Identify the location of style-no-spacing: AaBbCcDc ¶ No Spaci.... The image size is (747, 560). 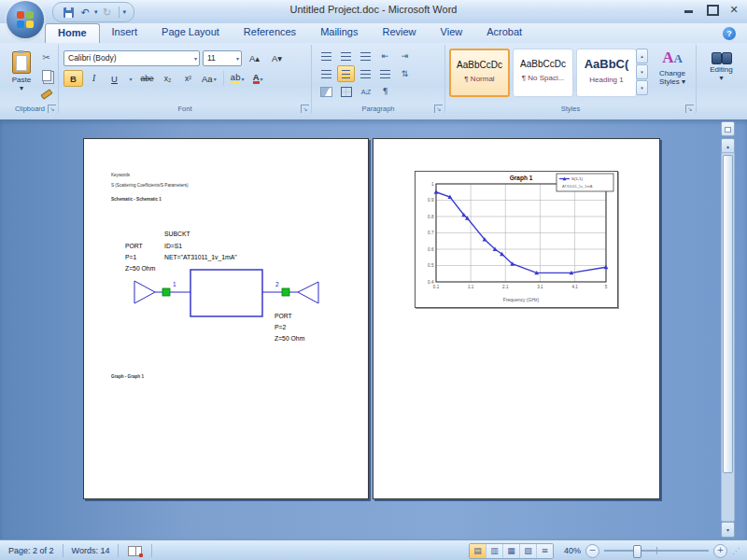
(543, 73).